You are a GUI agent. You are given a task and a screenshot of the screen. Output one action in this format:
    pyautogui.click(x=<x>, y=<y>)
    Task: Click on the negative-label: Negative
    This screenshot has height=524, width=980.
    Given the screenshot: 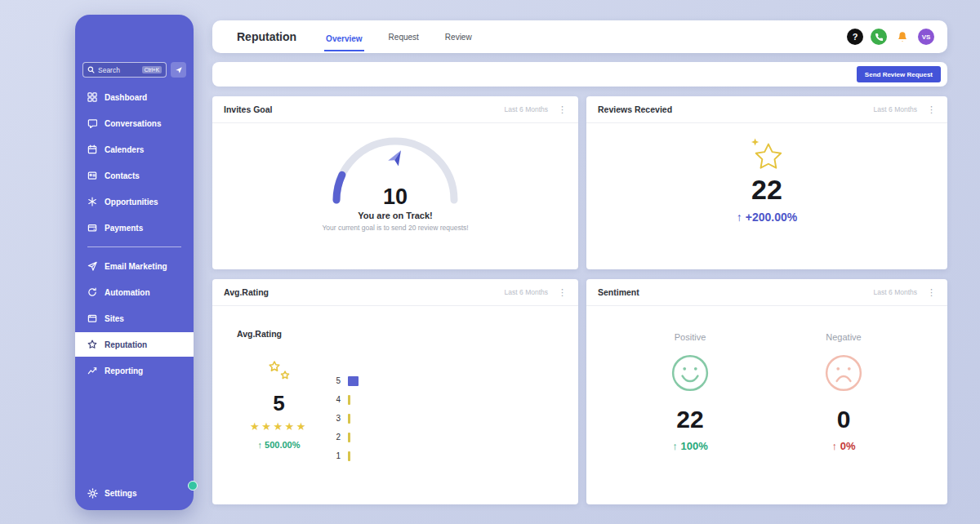 What is the action you would take?
    pyautogui.click(x=844, y=337)
    